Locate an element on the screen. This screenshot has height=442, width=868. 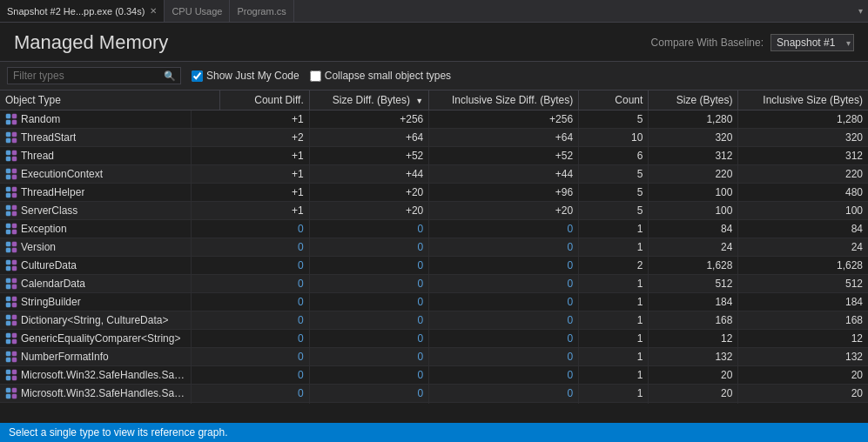
table-row: ThreadStart+2+64+6410320320 is located at coordinates (434, 137).